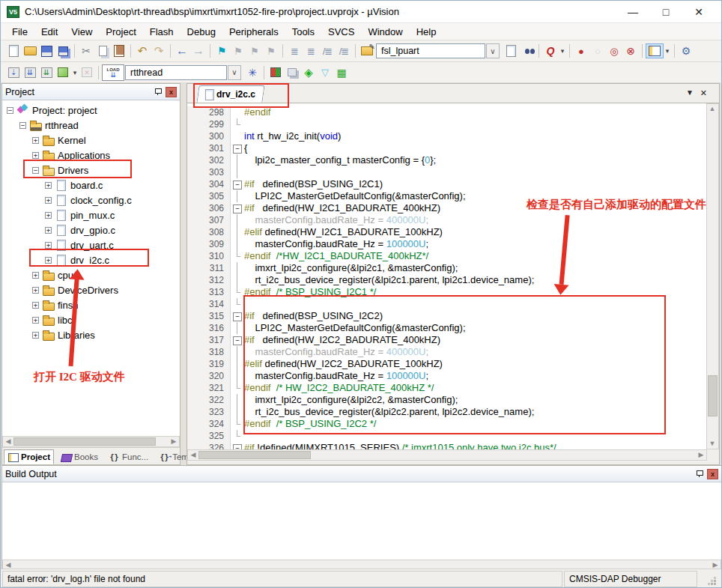 The width and height of the screenshot is (722, 588). Describe the element at coordinates (581, 51) in the screenshot. I see `bp-toggle-icon: ●` at that location.